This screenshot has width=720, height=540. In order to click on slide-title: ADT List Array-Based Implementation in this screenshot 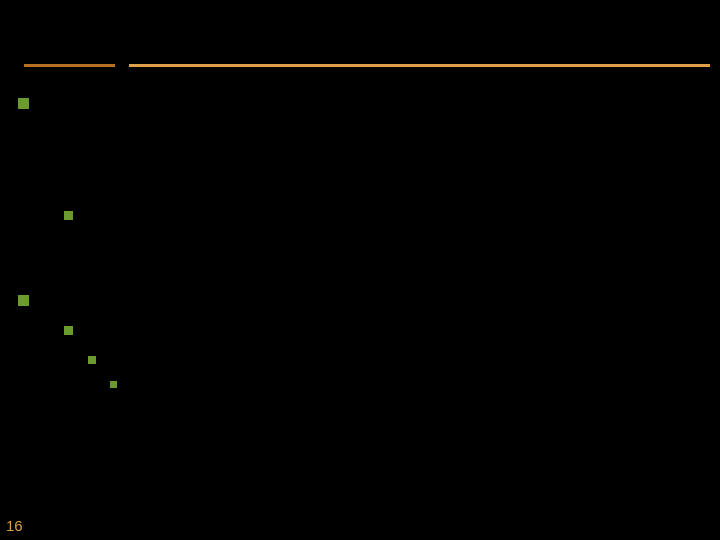, I will do `click(360, 28)`.